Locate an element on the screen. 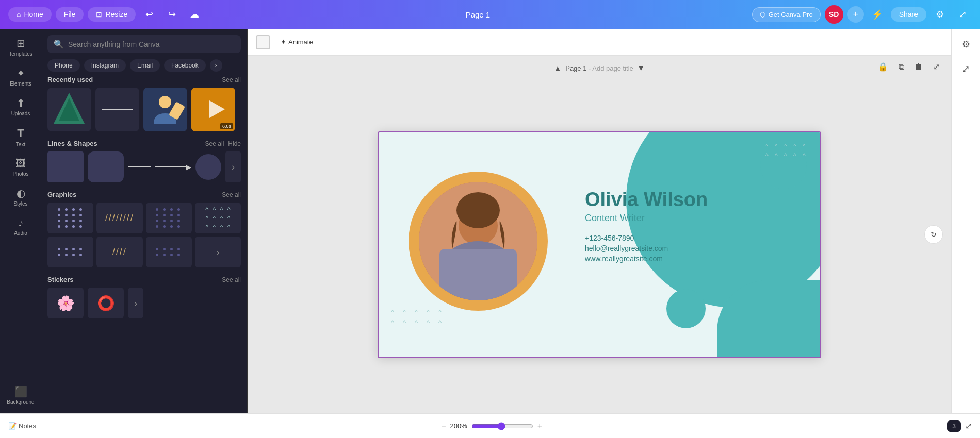 The width and height of the screenshot is (980, 438). expand-button: ⤢ is located at coordinates (962, 14).